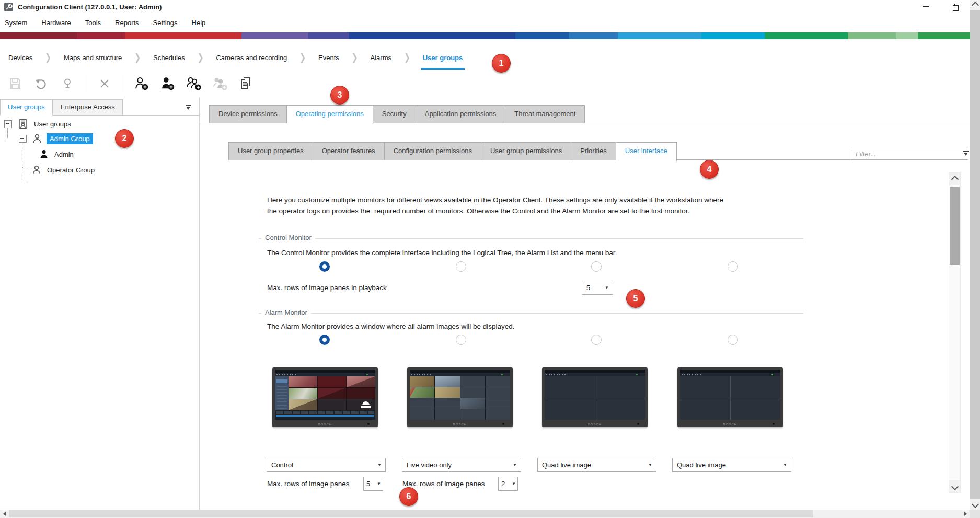 Image resolution: width=980 pixels, height=518 pixels. What do you see at coordinates (461, 114) in the screenshot?
I see `tab-application-permissions: Application permissions` at bounding box center [461, 114].